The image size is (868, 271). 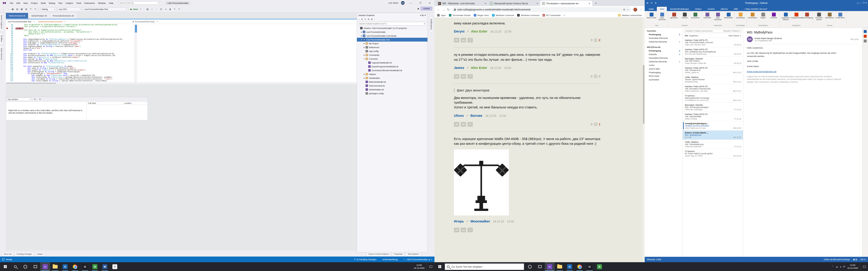 I want to click on tree-item: TestCommand.vb, so click(x=392, y=86).